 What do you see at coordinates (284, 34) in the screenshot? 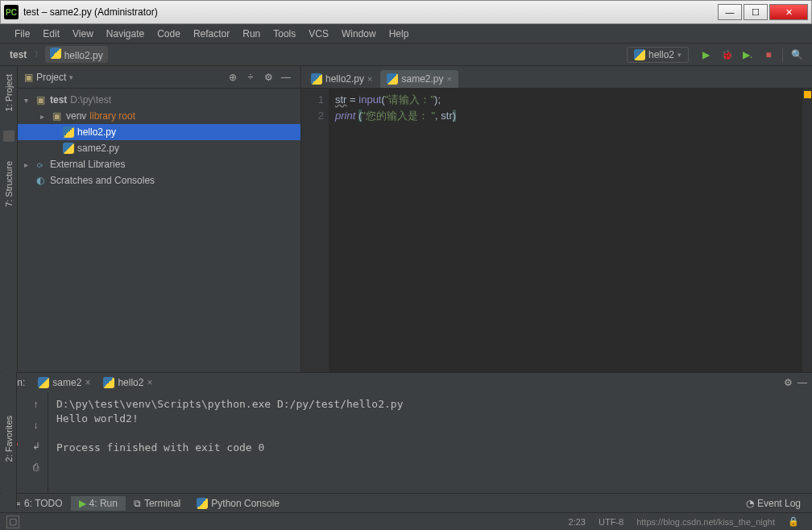
I see `menu-tools: Tools` at bounding box center [284, 34].